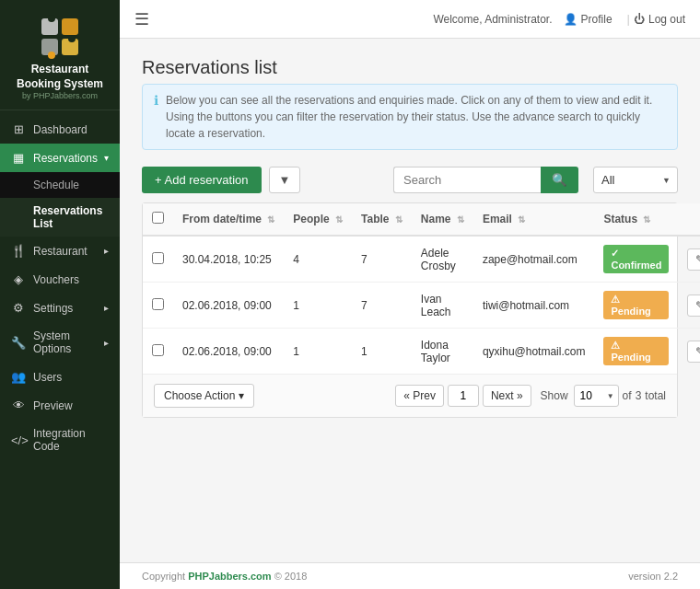 This screenshot has height=589, width=700. I want to click on sort-email-icon: ⇅, so click(521, 219).